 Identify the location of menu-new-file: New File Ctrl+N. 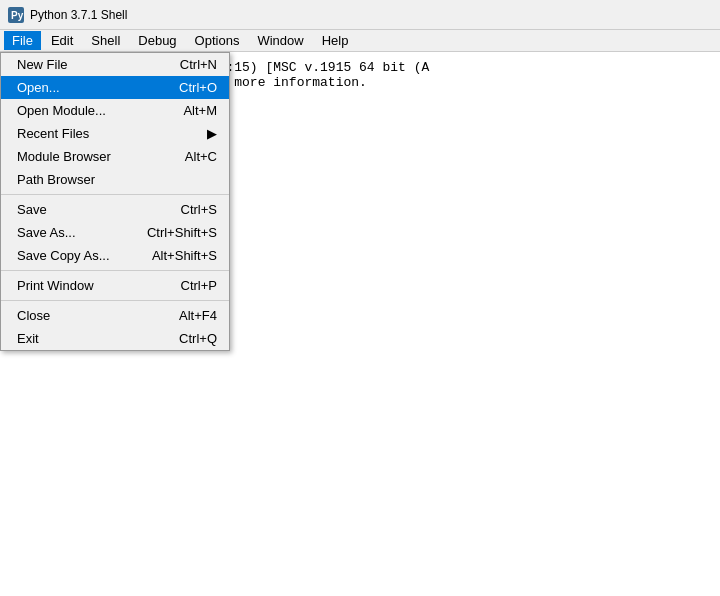
(115, 64).